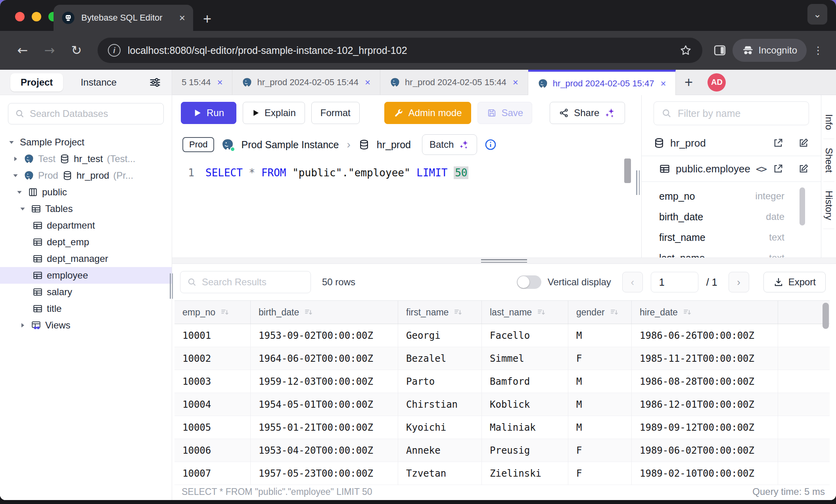 Image resolution: width=836 pixels, height=504 pixels. Describe the element at coordinates (633, 282) in the screenshot. I see `prev-page-button: ‹` at that location.